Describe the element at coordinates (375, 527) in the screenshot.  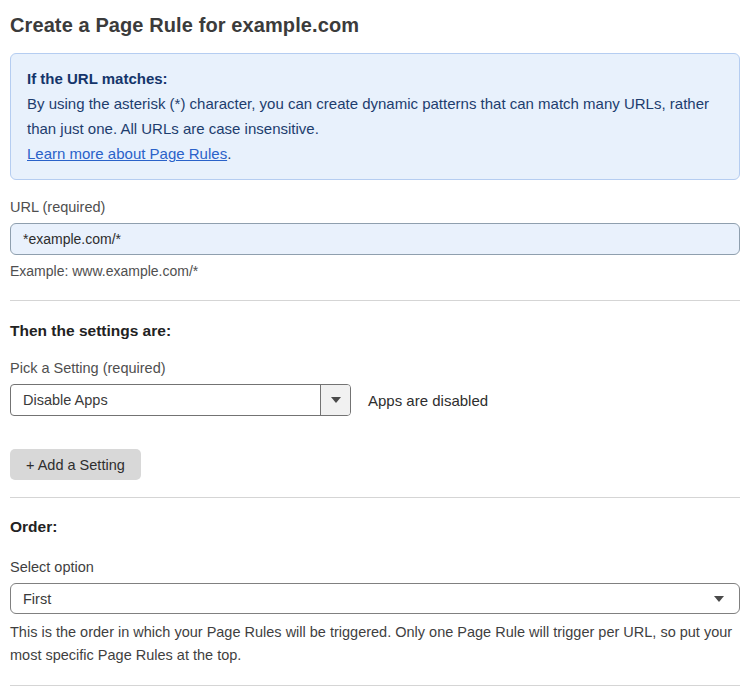
I see `order-section-heading: Order:` at that location.